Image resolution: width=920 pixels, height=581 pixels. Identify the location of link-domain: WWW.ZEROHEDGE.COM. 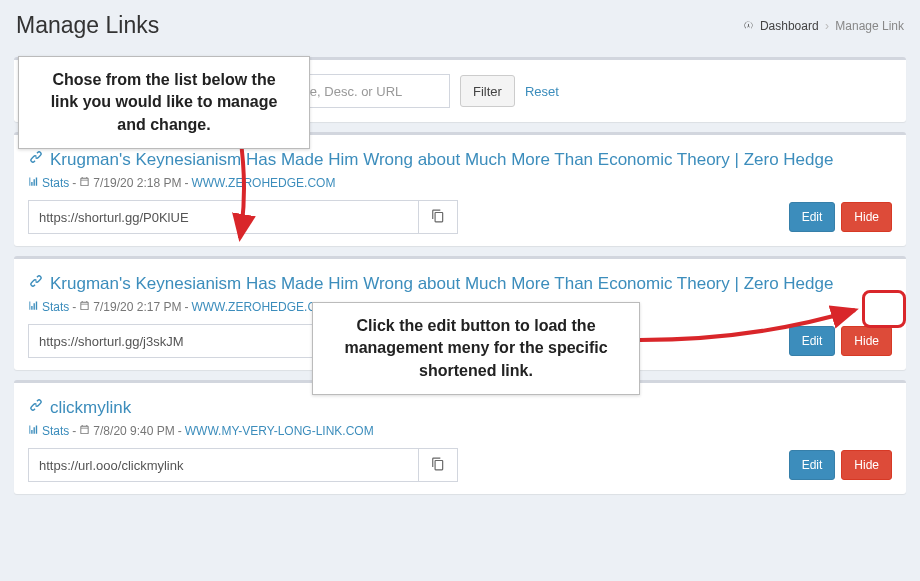
(263, 183).